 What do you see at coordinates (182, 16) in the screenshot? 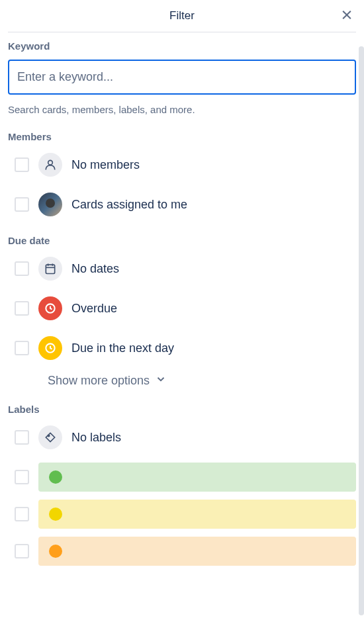
I see `filter-header: Filter` at bounding box center [182, 16].